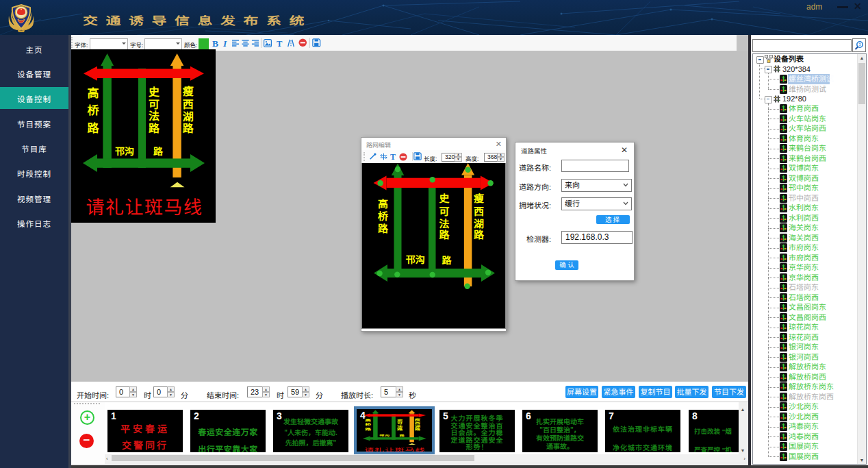  What do you see at coordinates (860, 45) in the screenshot?
I see `svg-text: 3` at bounding box center [860, 45].